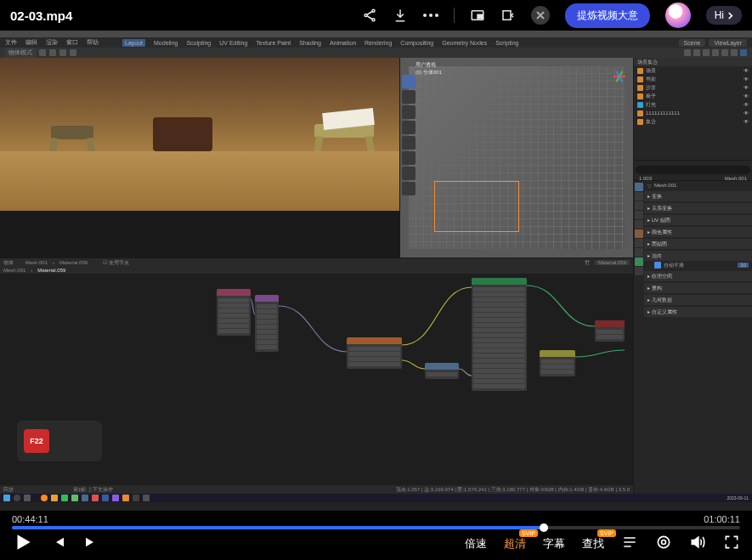 The image size is (752, 560). Describe the element at coordinates (370, 15) in the screenshot. I see `share-icon` at that location.